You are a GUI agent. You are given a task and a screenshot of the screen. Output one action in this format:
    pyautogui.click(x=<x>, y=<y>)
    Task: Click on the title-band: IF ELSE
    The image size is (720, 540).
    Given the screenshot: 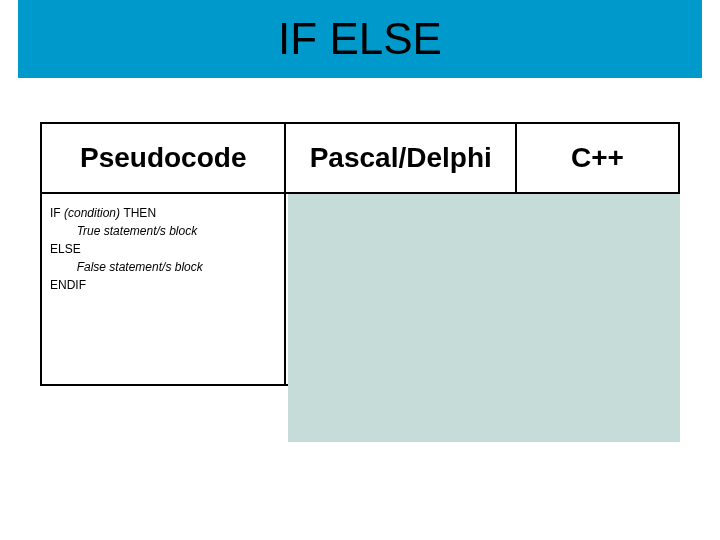 What is the action you would take?
    pyautogui.click(x=360, y=39)
    